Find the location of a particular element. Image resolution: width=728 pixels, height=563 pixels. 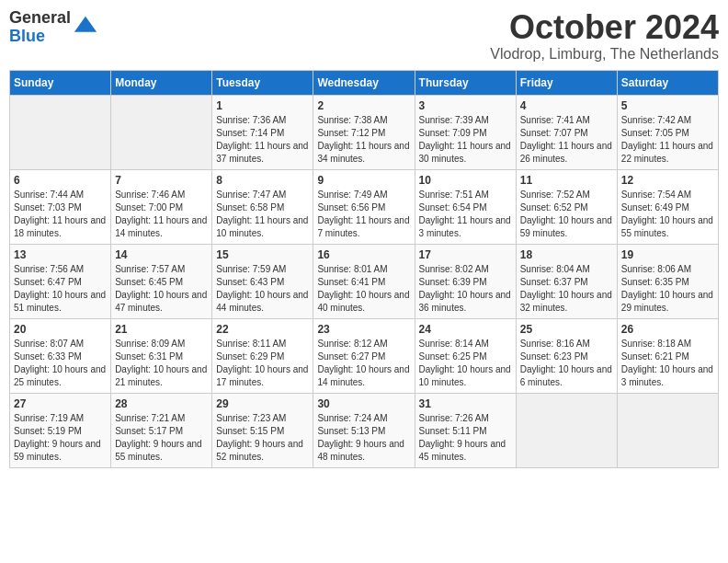

day-info: Sunrise: 8:01 AM Sunset: 6:41 PM Dayligh… is located at coordinates (364, 289).